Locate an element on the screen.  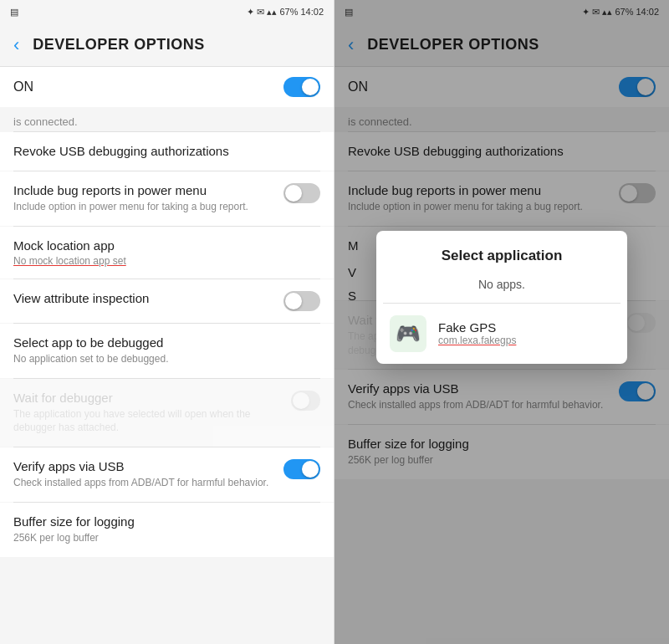
on-toggle-left is located at coordinates (302, 87).